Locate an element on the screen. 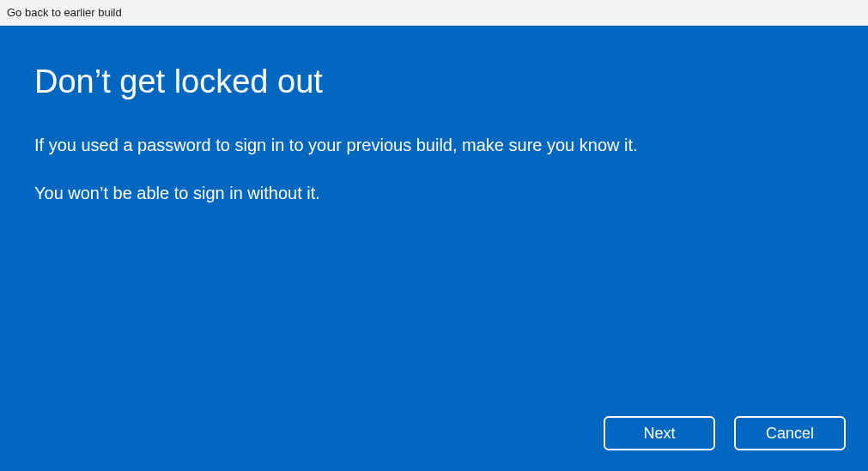 The height and width of the screenshot is (471, 868). body-paragraph-2: You won’t be able to sign in without it. is located at coordinates (434, 193).